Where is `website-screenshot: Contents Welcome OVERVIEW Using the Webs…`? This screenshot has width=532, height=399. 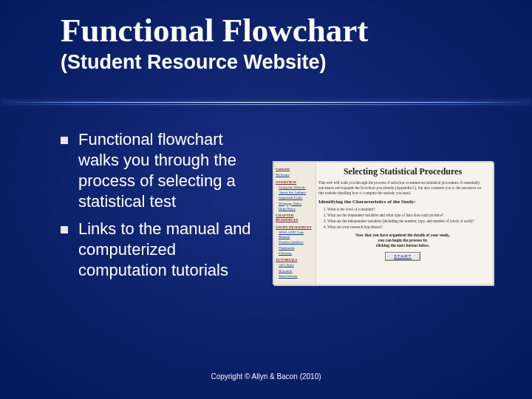
website-screenshot: Contents Welcome OVERVIEW Using the Webs… is located at coordinates (383, 223).